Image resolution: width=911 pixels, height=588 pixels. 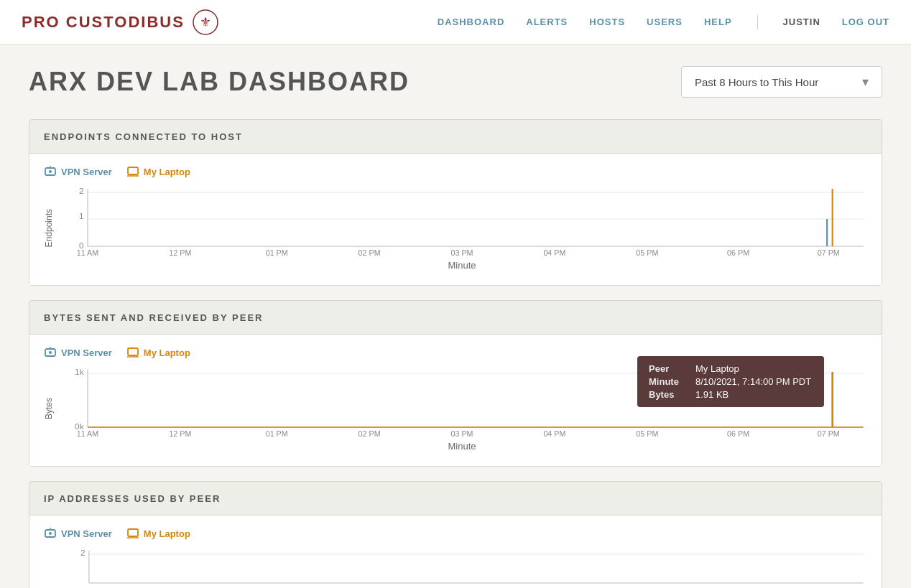 What do you see at coordinates (865, 82) in the screenshot?
I see `chevron-down-icon: ▾` at bounding box center [865, 82].